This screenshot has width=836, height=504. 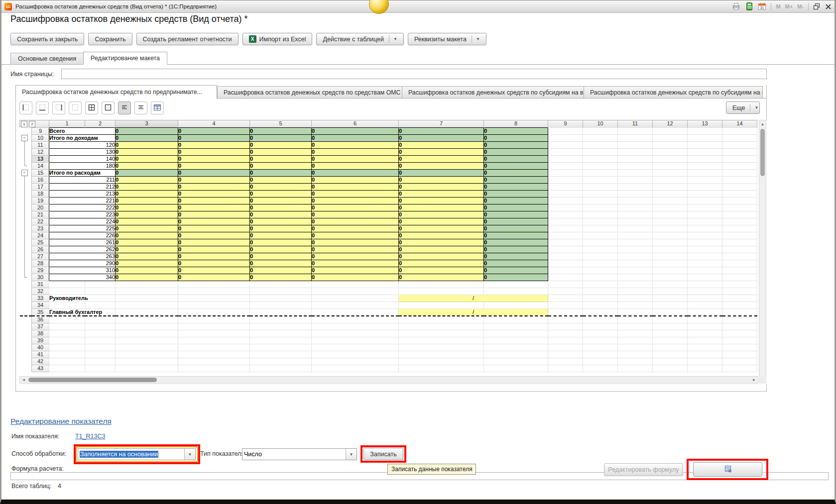 I want to click on row-header: 18, so click(x=41, y=194).